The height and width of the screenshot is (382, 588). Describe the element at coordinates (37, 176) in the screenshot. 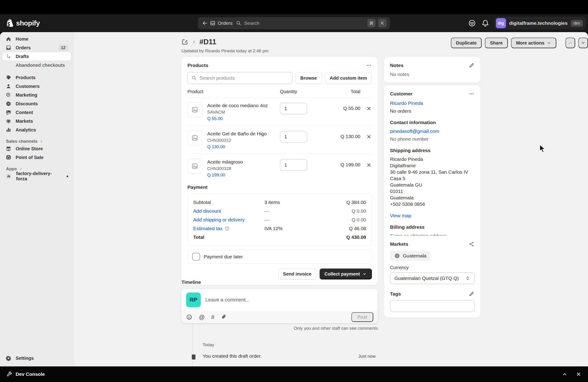

I see `sidebar-item-app-factory-delivery-forza: factory-delivery-forza` at that location.